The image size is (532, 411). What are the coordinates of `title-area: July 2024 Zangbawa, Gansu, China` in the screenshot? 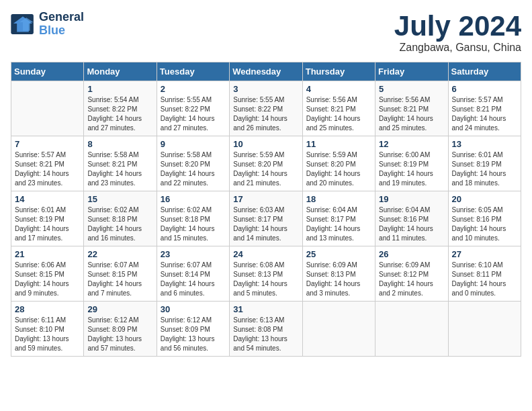 It's located at (458, 32).